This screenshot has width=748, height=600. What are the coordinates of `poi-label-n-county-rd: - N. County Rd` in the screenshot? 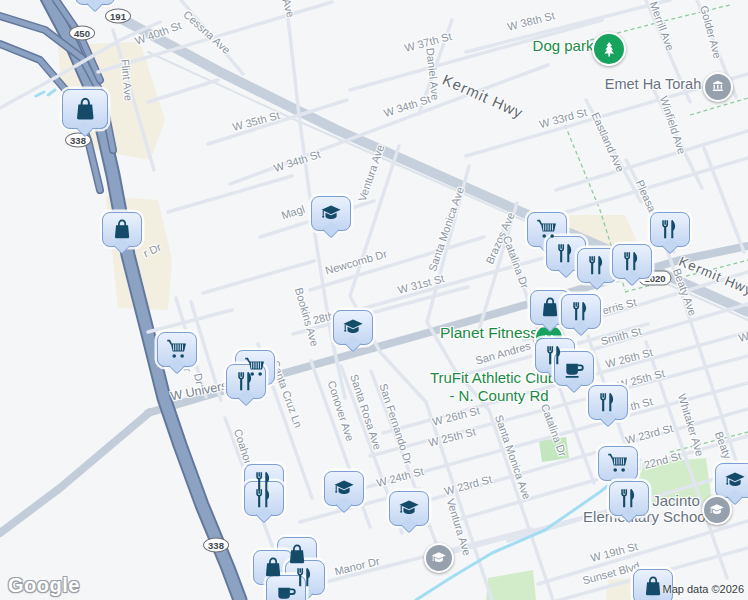 It's located at (498, 396).